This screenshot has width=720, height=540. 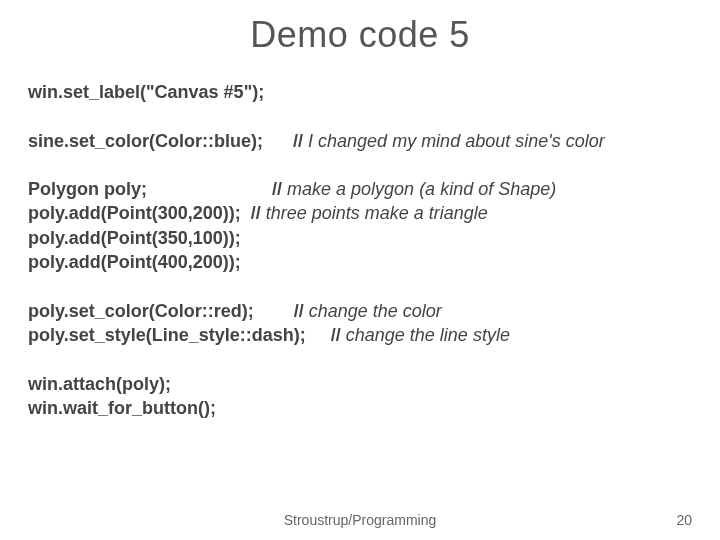 What do you see at coordinates (134, 238) in the screenshot?
I see `code-text: poly.add(Point(350,100));` at bounding box center [134, 238].